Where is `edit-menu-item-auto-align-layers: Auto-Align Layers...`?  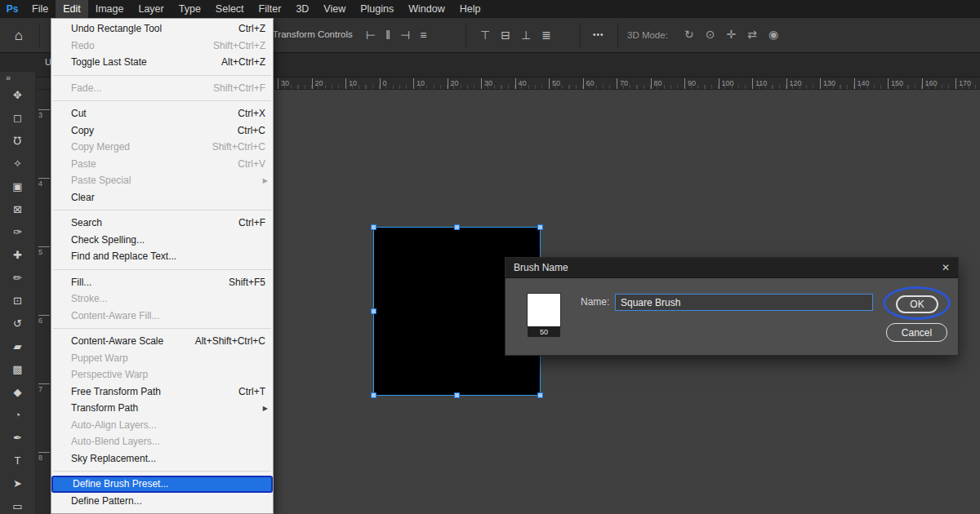
edit-menu-item-auto-align-layers: Auto-Align Layers... is located at coordinates (162, 426).